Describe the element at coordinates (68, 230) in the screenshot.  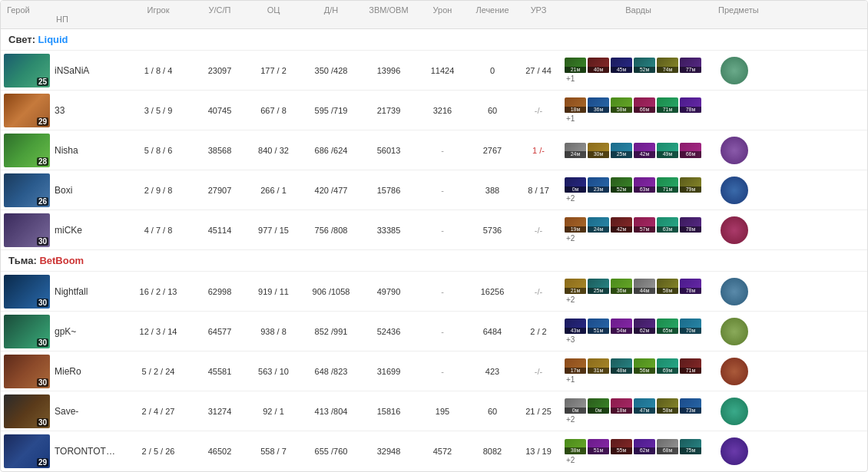
I see `player-name: miCKe` at that location.